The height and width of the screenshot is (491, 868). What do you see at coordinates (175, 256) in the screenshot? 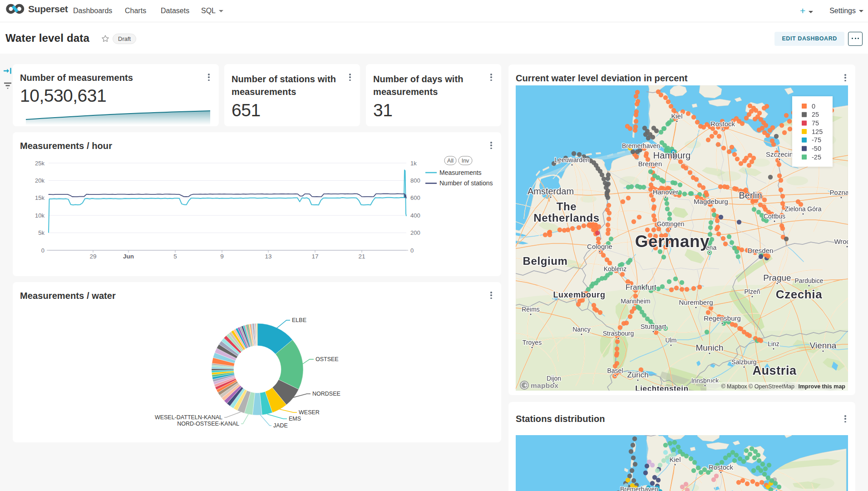
I see `svg-text: 5` at bounding box center [175, 256].